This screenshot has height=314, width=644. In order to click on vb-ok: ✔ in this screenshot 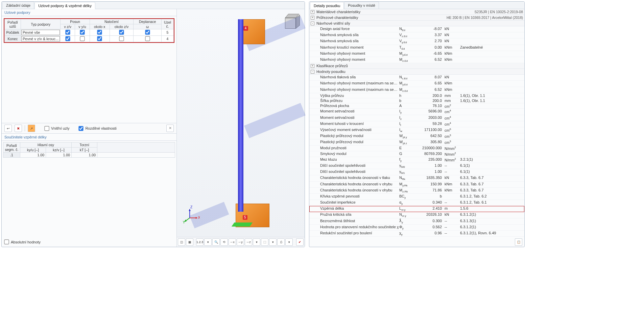, I will do `click(300, 242)`.